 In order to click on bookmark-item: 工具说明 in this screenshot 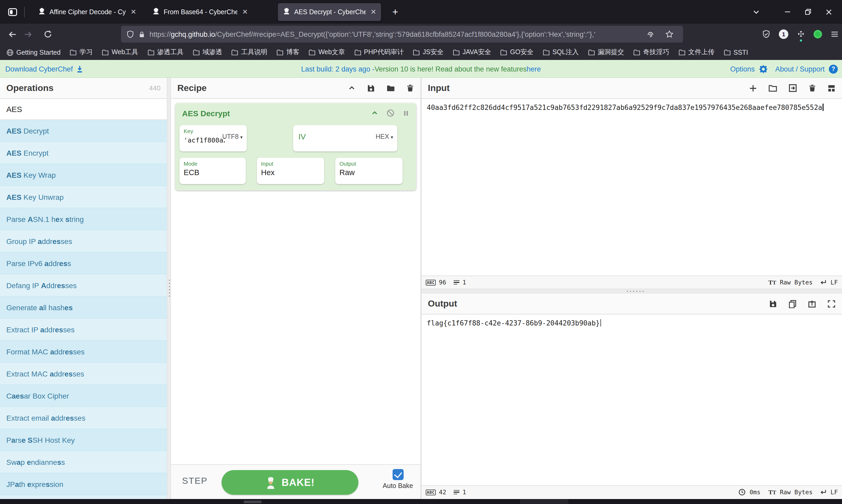, I will do `click(249, 52)`.